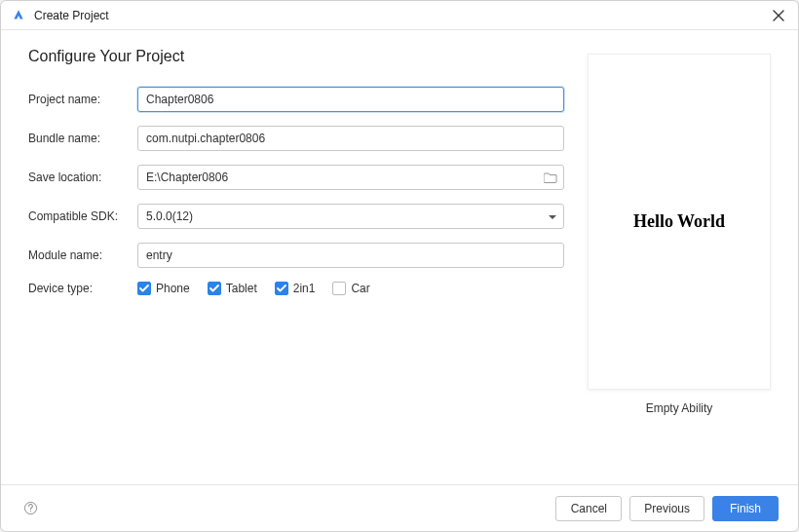 The width and height of the screenshot is (799, 532). What do you see at coordinates (214, 288) in the screenshot?
I see `checkbox-tablet-box` at bounding box center [214, 288].